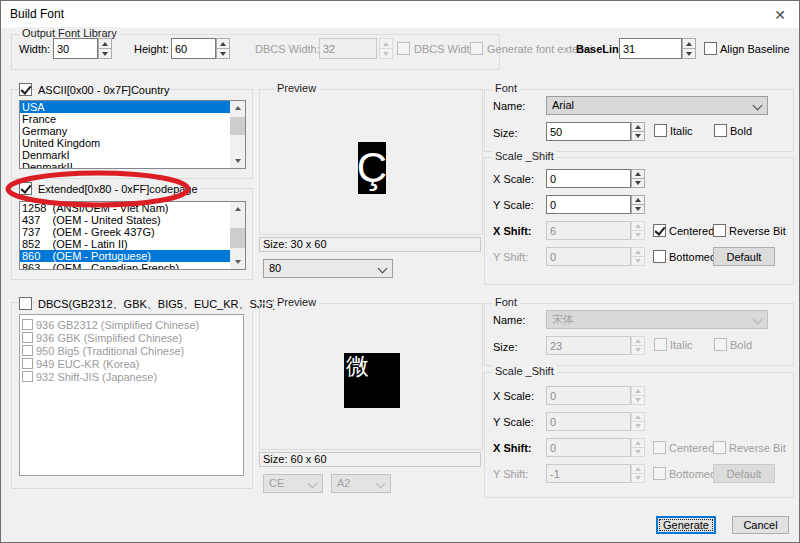 The image size is (800, 543). What do you see at coordinates (588, 132) in the screenshot?
I see `font-size-field` at bounding box center [588, 132].